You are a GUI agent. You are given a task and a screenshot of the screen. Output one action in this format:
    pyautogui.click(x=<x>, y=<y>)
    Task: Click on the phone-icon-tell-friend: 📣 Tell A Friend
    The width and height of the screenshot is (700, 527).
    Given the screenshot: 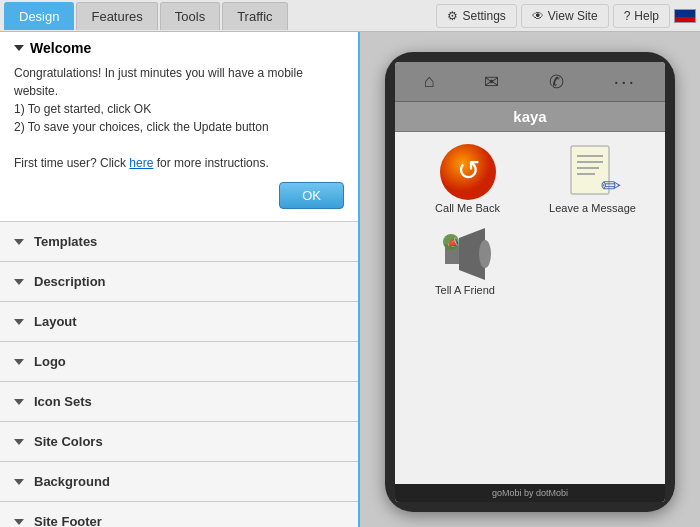 What is the action you would take?
    pyautogui.click(x=465, y=260)
    